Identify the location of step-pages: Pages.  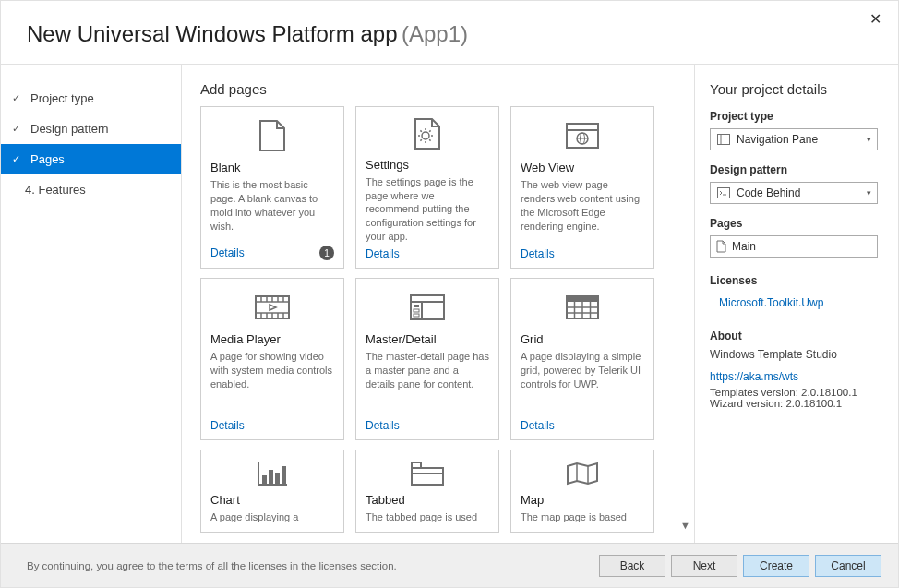
(90, 159).